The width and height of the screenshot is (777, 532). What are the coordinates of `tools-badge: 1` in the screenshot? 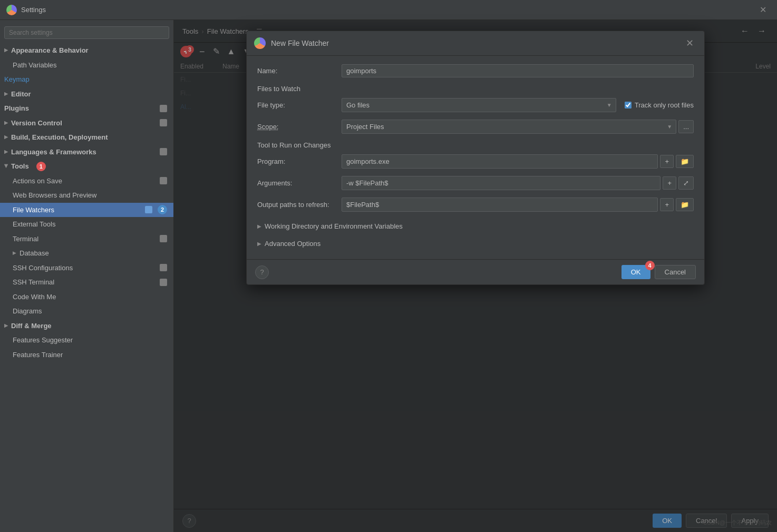 It's located at (41, 166).